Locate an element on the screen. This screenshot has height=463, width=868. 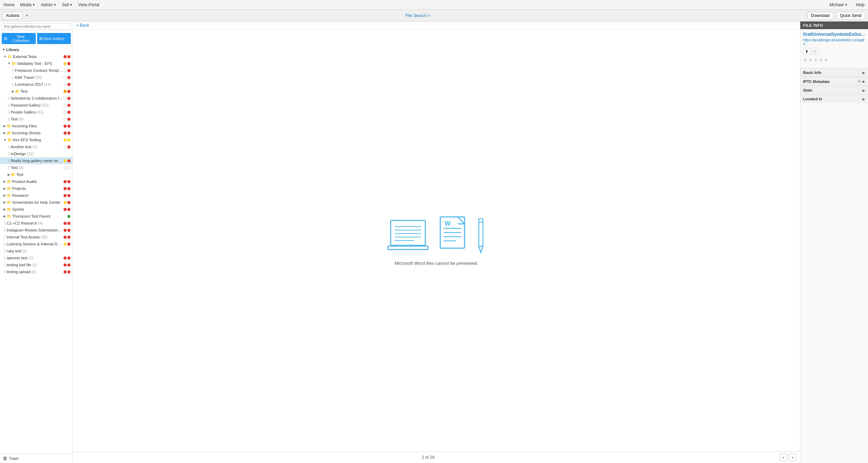
file-info-title: DraftUniversalSymbolsExGui… is located at coordinates (834, 34).